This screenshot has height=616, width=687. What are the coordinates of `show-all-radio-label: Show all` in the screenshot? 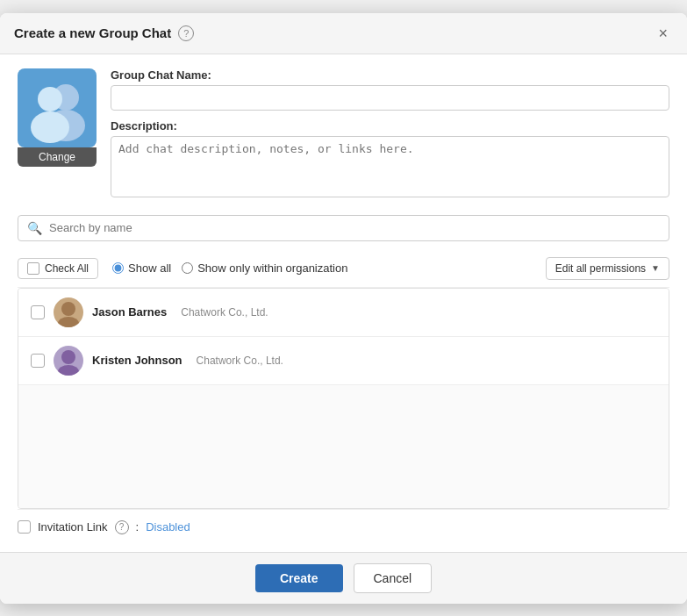 It's located at (142, 269).